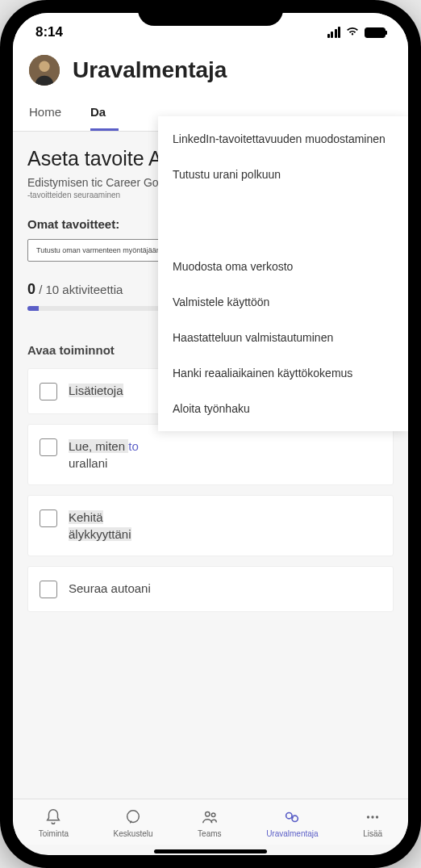 This screenshot has height=868, width=421. Describe the element at coordinates (283, 338) in the screenshot. I see `dropdown-item: Haastatteluun valmistautuminen` at that location.